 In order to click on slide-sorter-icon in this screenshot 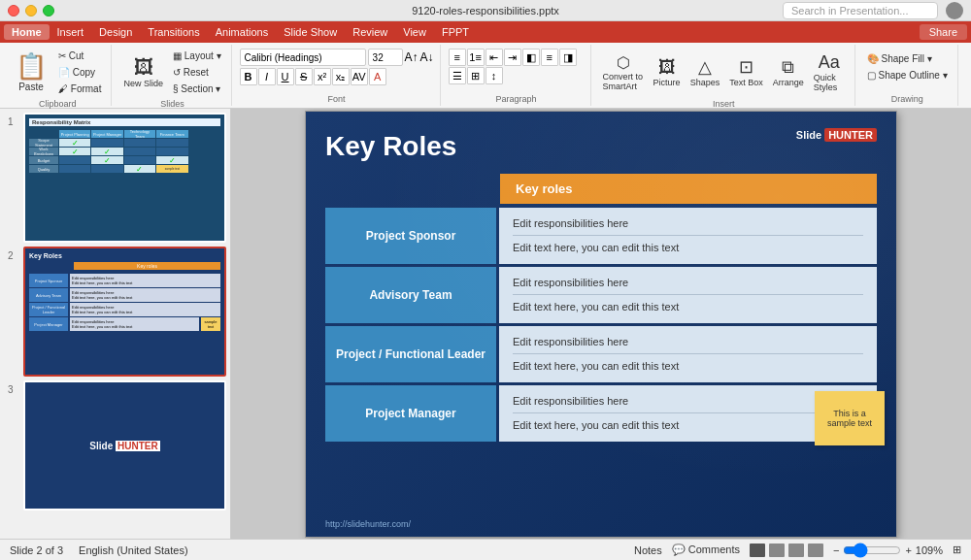, I will do `click(777, 550)`.